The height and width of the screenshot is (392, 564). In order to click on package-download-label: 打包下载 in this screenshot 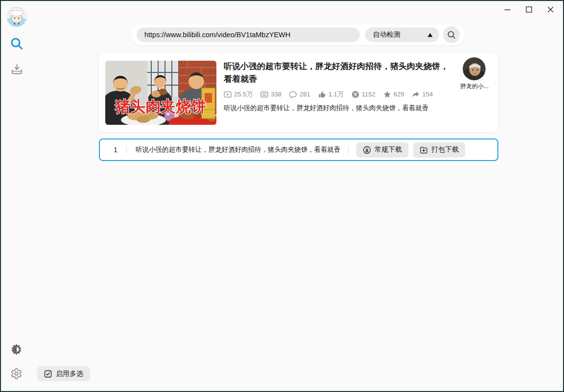, I will do `click(445, 150)`.